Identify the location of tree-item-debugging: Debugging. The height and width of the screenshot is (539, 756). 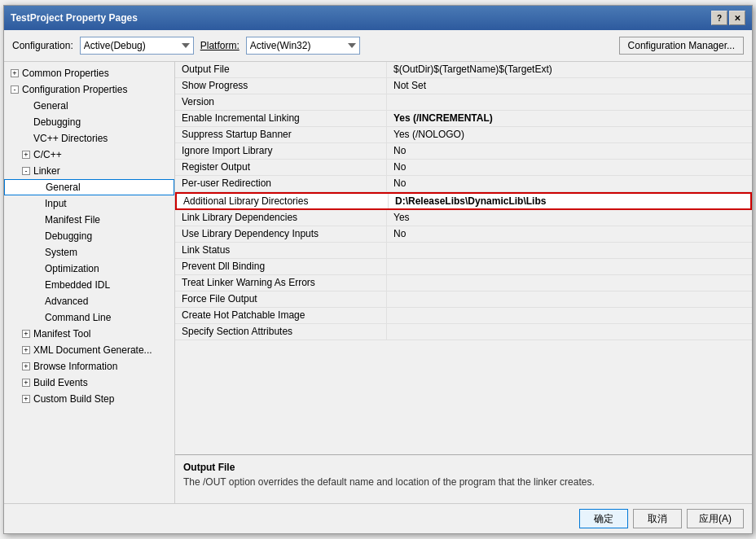
(90, 122).